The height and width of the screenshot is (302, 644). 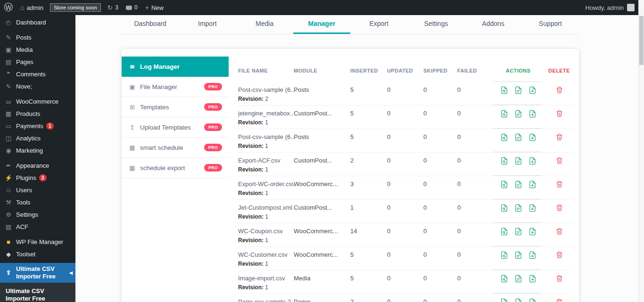 What do you see at coordinates (38, 165) in the screenshot?
I see `sidebar-item: ✒ Appearance ◀` at bounding box center [38, 165].